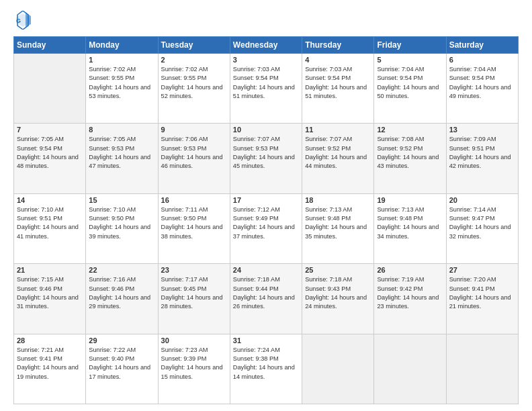 This screenshot has width=532, height=411. Describe the element at coordinates (410, 60) in the screenshot. I see `day-number: 5` at that location.